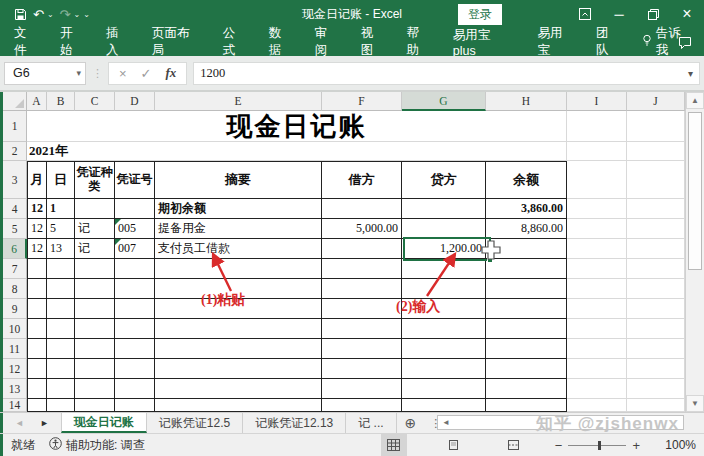 Image resolution: width=704 pixels, height=456 pixels. I want to click on cell-E4: 期初余额, so click(238, 209).